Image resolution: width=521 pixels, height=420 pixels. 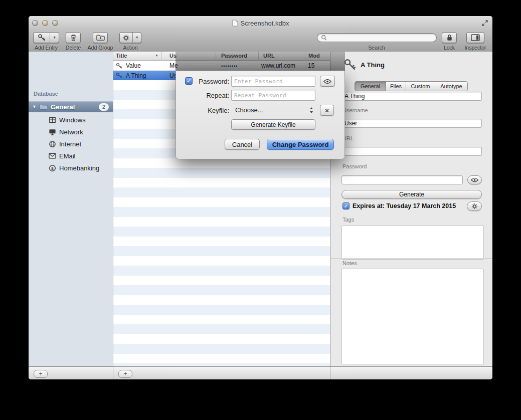 What do you see at coordinates (412, 123) in the screenshot?
I see `username-field` at bounding box center [412, 123].